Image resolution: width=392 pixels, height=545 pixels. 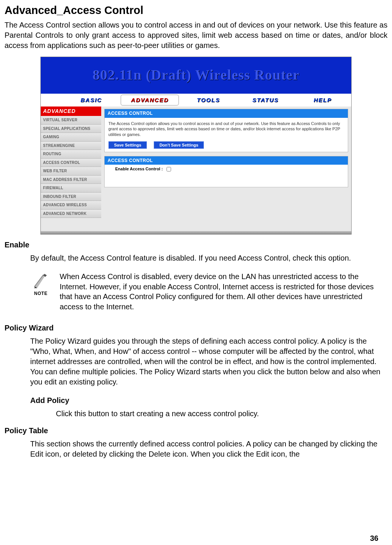 What do you see at coordinates (71, 214) in the screenshot?
I see `sidebar-item-advanced-network: ADVANCED NETWORK` at bounding box center [71, 214].